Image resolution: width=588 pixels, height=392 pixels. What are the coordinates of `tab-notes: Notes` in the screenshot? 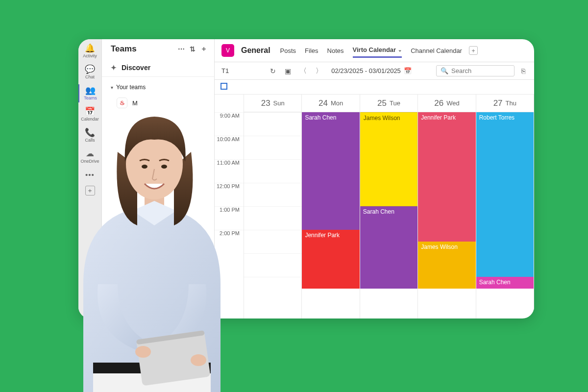 It's located at (336, 50).